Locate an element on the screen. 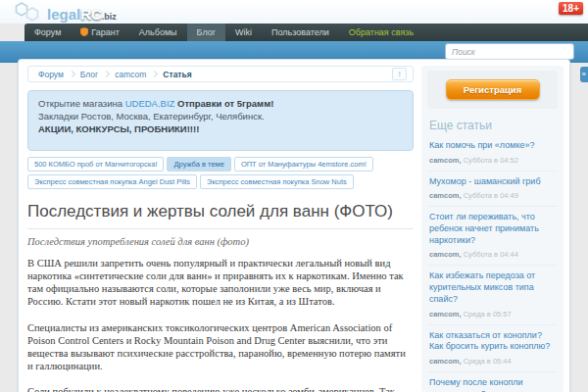 The height and width of the screenshot is (392, 588). more-articles-heading: Еще статьи is located at coordinates (492, 125).